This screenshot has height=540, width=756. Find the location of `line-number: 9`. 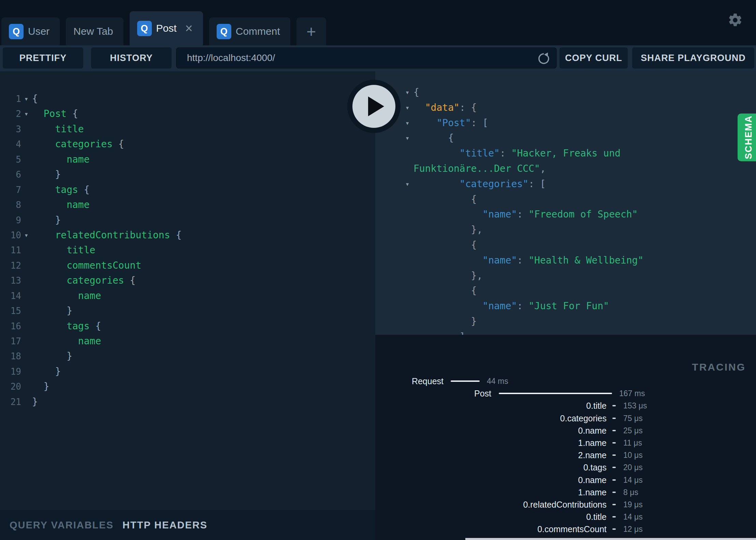

line-number: 9 is located at coordinates (11, 220).